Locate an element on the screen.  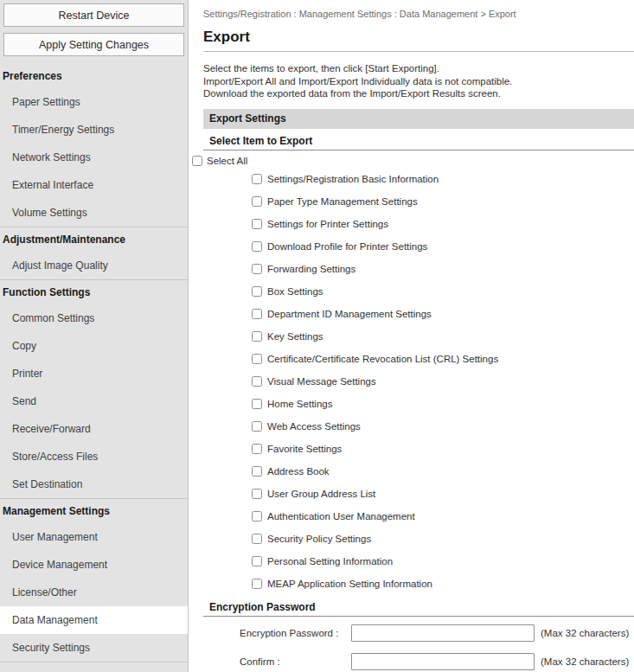
export-item-row: Security Policy Settings is located at coordinates (419, 539).